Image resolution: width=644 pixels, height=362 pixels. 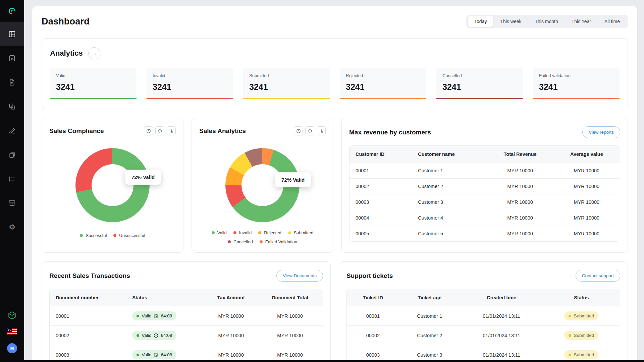 I want to click on nav-library-icon, so click(x=12, y=155).